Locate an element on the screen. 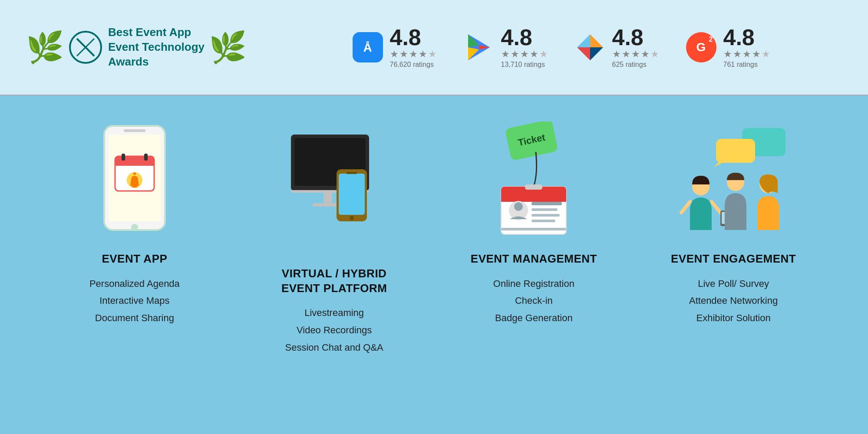 This screenshot has height=434, width=868. list-item: Interactive Maps is located at coordinates (135, 301).